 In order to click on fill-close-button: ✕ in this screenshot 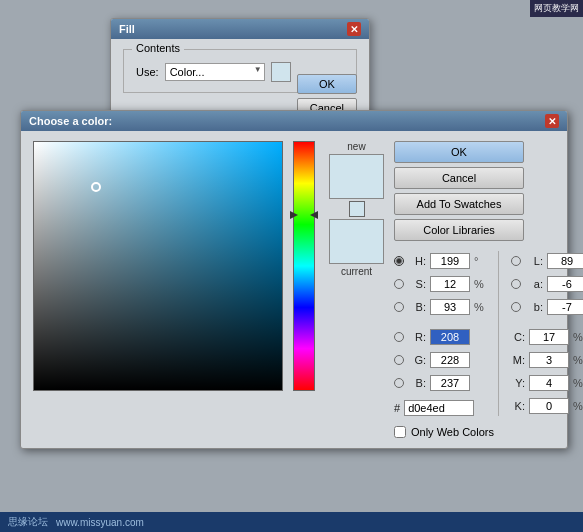, I will do `click(354, 29)`.